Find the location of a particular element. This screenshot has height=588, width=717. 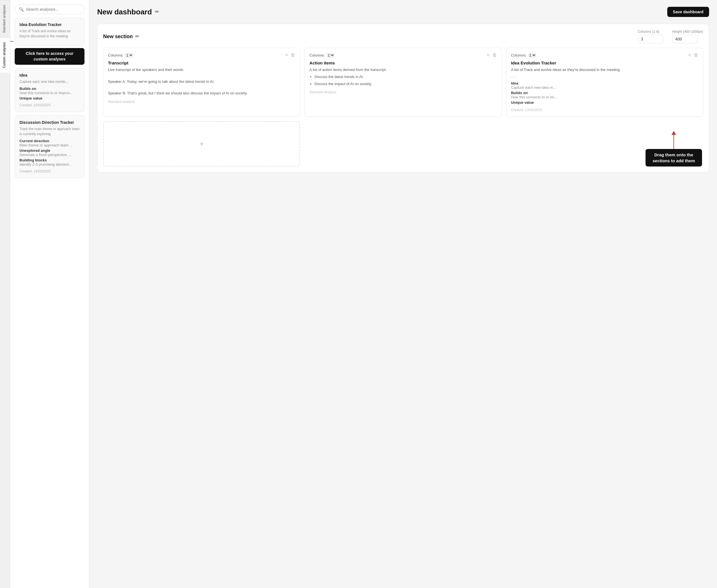

main-header: New dashboard ✏ Save dashboard is located at coordinates (403, 12).